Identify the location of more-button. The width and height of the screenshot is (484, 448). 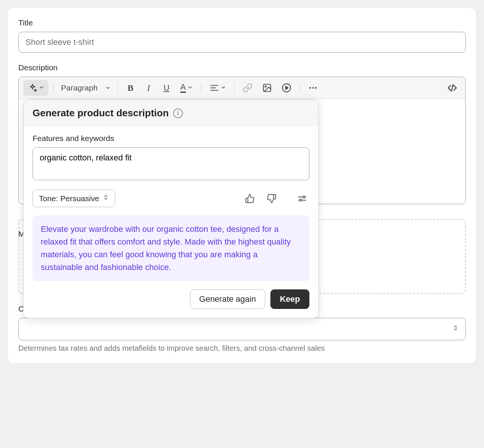
(313, 88).